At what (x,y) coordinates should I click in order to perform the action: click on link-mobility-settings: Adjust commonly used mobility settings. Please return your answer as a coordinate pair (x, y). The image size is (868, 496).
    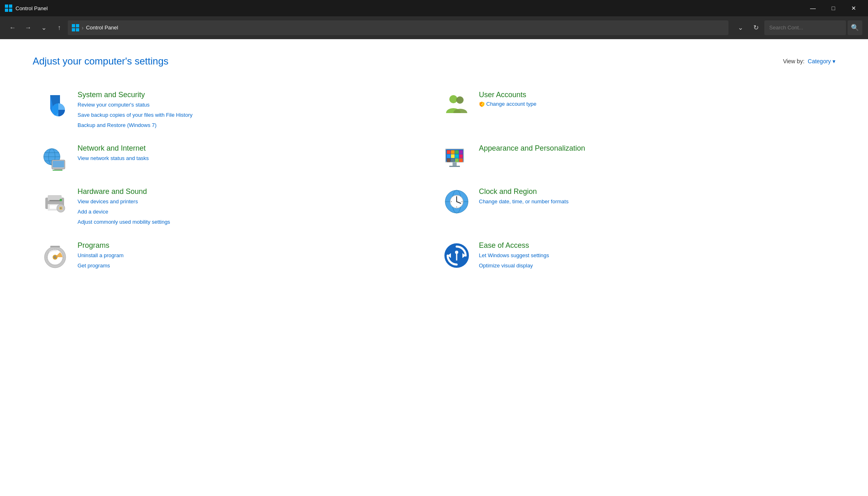
    Looking at the image, I should click on (124, 222).